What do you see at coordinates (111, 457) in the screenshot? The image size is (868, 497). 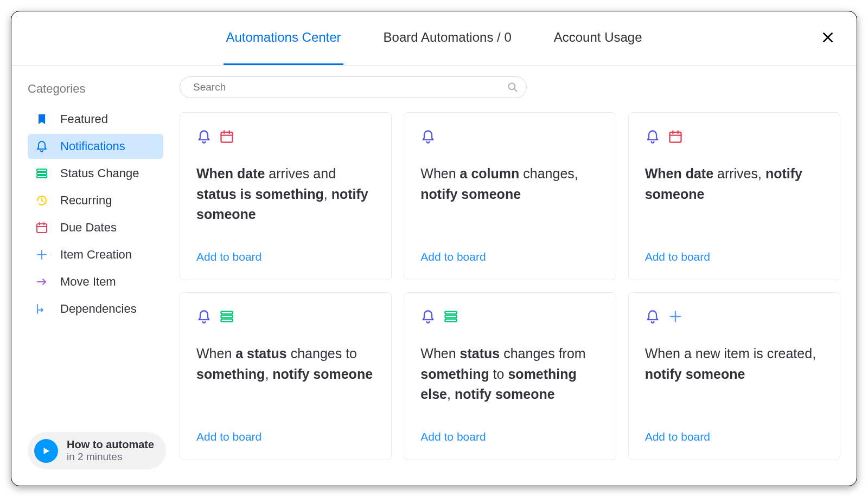 I see `howto-line2: in 2 minutes` at bounding box center [111, 457].